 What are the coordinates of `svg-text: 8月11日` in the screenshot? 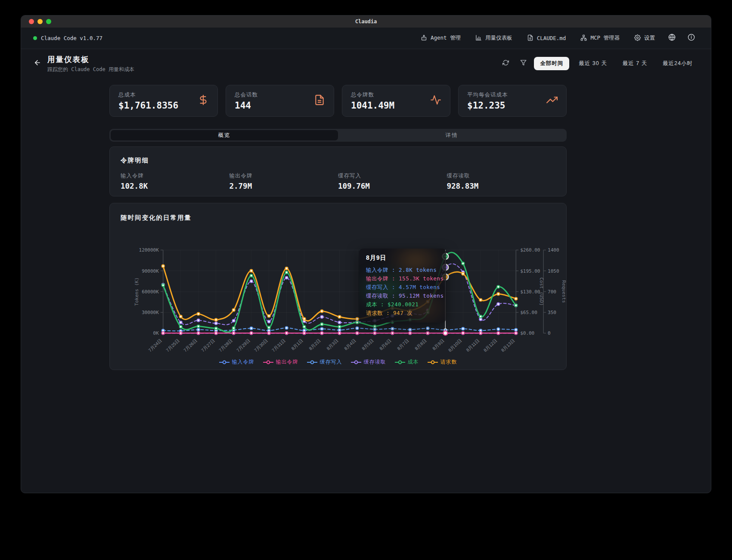 It's located at (473, 345).